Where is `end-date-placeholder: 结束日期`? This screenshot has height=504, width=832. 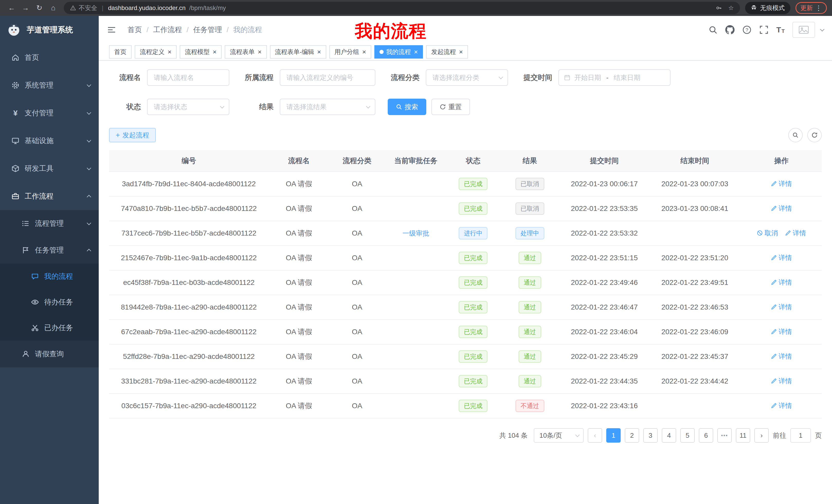
end-date-placeholder: 结束日期 is located at coordinates (627, 78).